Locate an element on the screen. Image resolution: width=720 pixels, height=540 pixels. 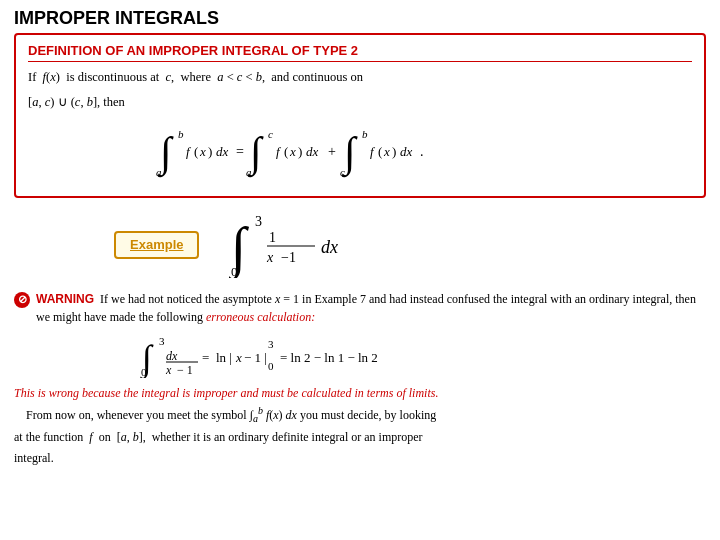
svg-text: − 1 | is located at coordinates (256, 358).